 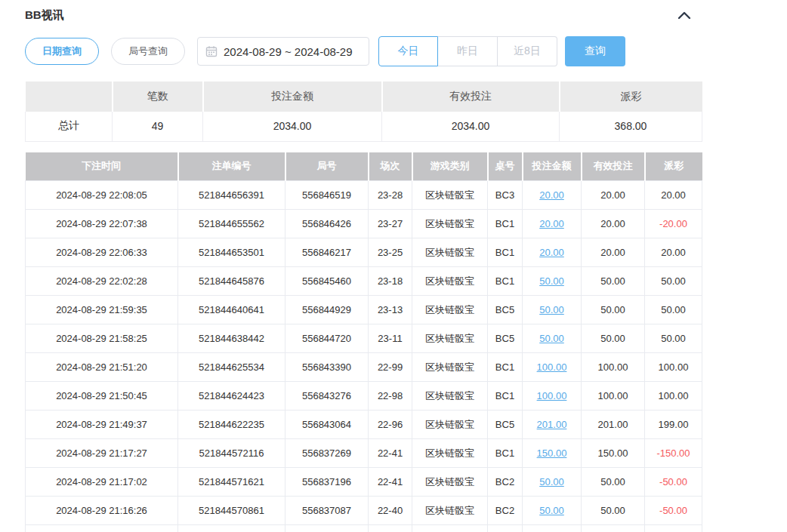 I want to click on cell-order-id: 521844638442, so click(x=232, y=339).